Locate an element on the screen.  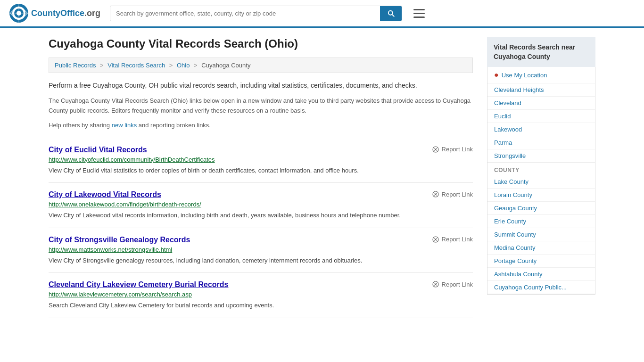
breadcrumb-public-records: Public Records is located at coordinates (75, 65).